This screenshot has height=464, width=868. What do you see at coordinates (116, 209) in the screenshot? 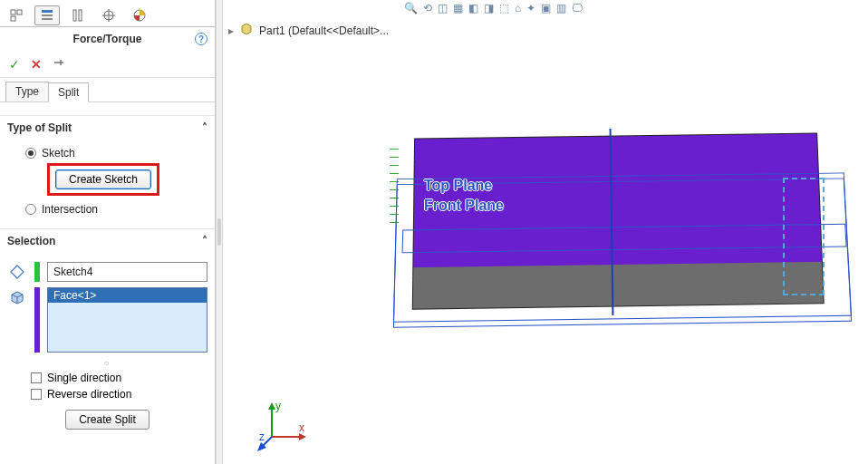
I see `radio-intersection: Intersection` at bounding box center [116, 209].